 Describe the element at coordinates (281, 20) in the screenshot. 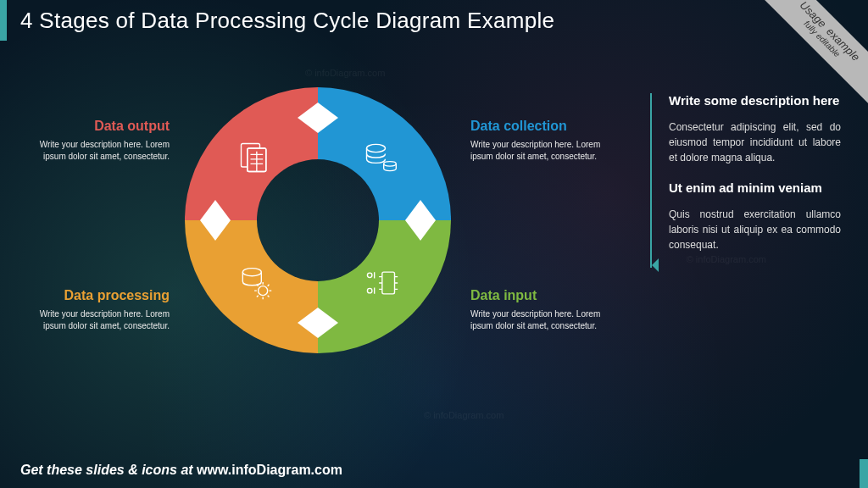

I see `page-title: 4 Stages of Data Processing Cycle Diagra…` at that location.